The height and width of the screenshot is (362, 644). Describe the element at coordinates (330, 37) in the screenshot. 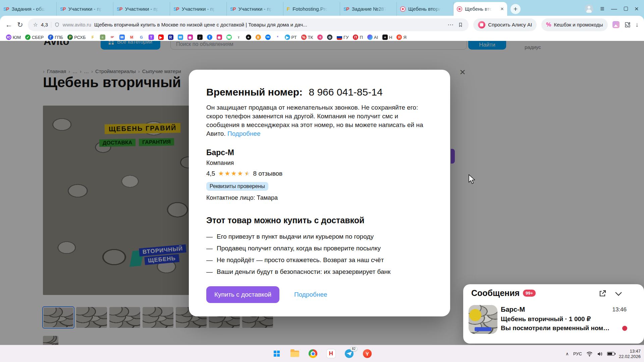

I see `bookmark-item: ⊕` at that location.